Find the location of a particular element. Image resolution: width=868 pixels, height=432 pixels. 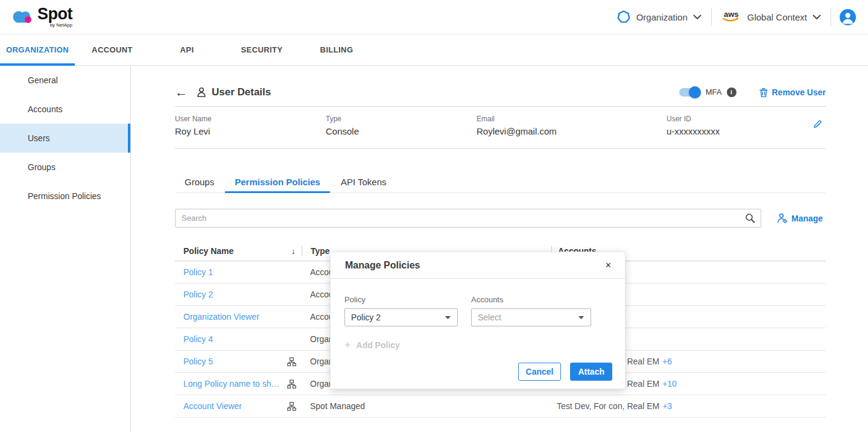

nav-item-organization: ORGANIZATION is located at coordinates (37, 49).